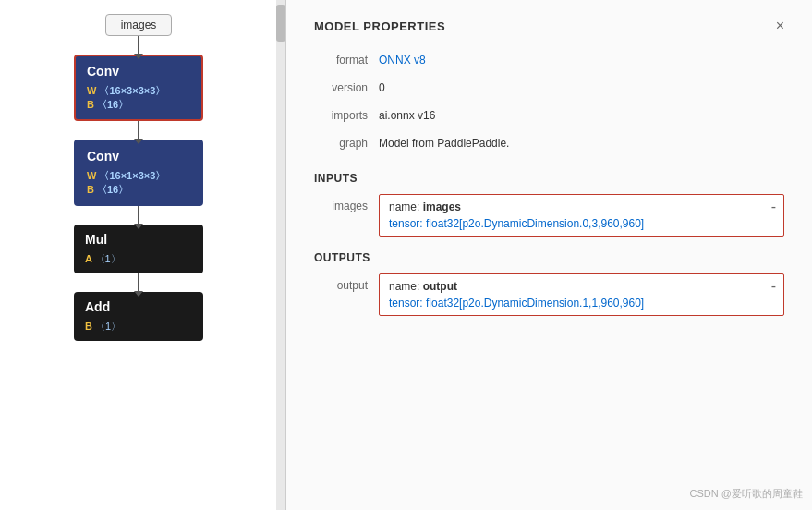 Image resolution: width=812 pixels, height=510 pixels. What do you see at coordinates (780, 26) in the screenshot?
I see `close-button: ×` at bounding box center [780, 26].